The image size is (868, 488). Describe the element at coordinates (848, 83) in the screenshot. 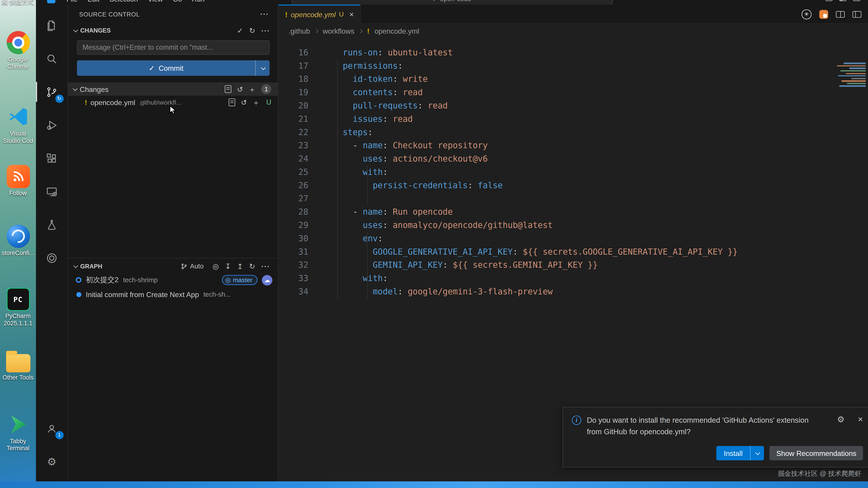

I see `minimap` at that location.